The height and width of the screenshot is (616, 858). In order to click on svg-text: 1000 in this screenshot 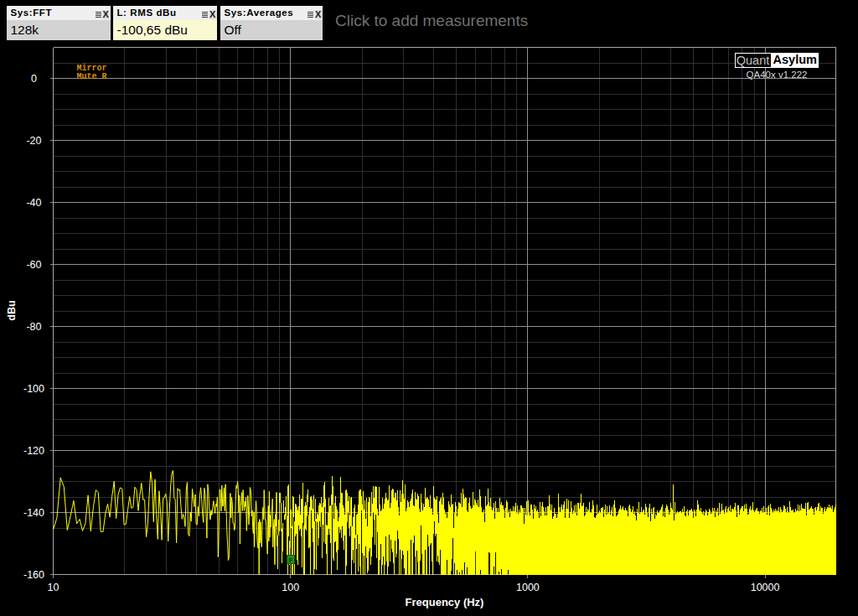, I will do `click(528, 588)`.